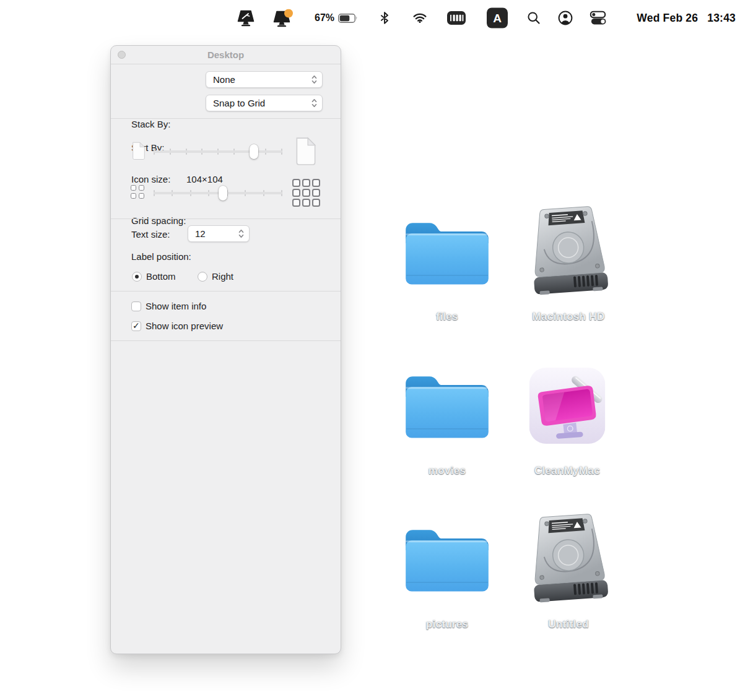  What do you see at coordinates (159, 220) in the screenshot?
I see `grid-spacing-label: Grid spacing:` at bounding box center [159, 220].